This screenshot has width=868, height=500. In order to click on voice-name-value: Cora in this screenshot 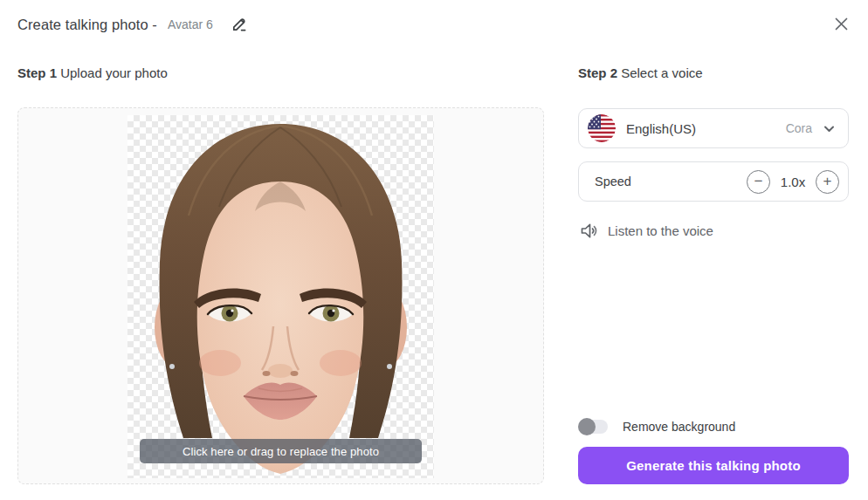, I will do `click(799, 128)`.